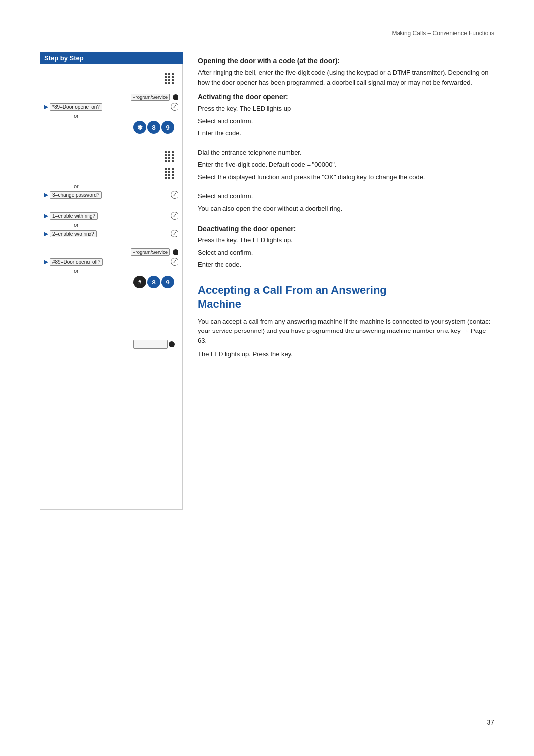 Image resolution: width=534 pixels, height=756 pixels. Describe the element at coordinates (46, 234) in the screenshot. I see `arrow-icon-4: ▶` at that location.